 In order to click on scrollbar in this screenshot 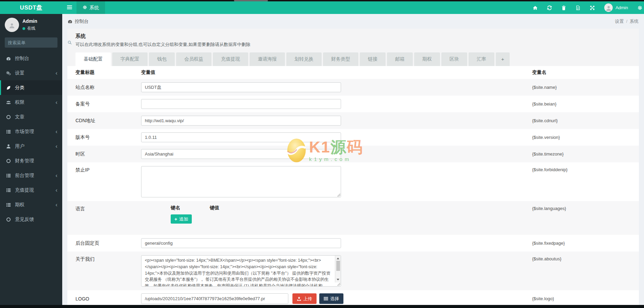, I will do `click(338, 269)`.